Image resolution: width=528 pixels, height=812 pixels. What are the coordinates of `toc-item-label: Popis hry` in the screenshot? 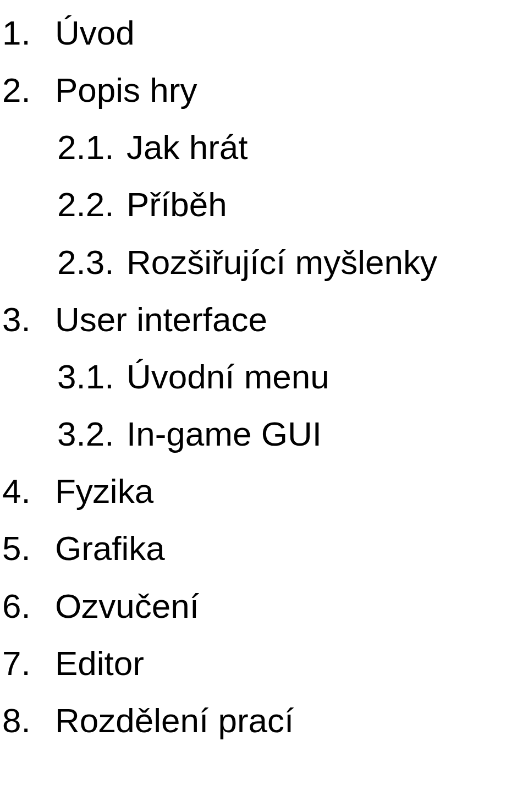 It's located at (292, 90).